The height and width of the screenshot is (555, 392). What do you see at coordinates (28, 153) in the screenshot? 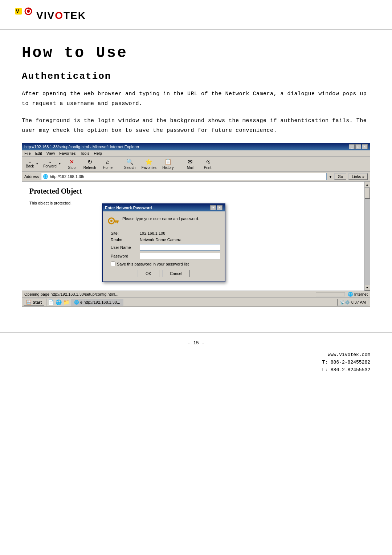
I see `menu-file: File` at bounding box center [28, 153].